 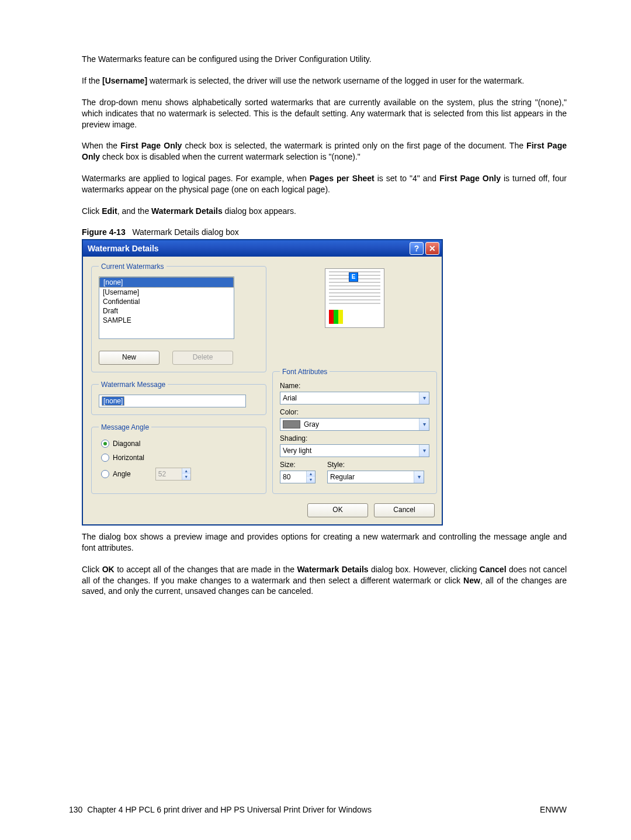 I want to click on input-value: [none], so click(x=113, y=401).